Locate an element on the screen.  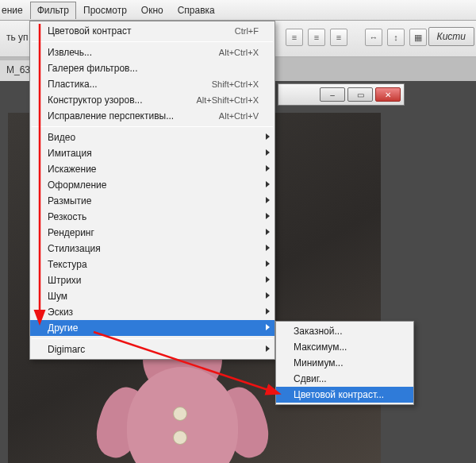
filter-pattern-maker: Конструктор узоров... Alt+Shift+Ctrl+X is located at coordinates (152, 100).